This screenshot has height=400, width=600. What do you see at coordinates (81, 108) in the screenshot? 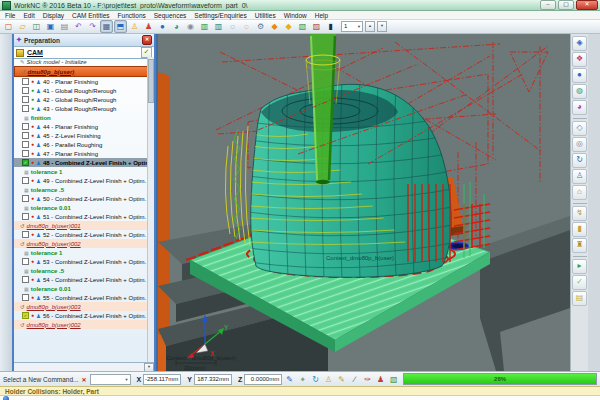
I see `tree-item-43: ●♟43 - Global Rough/Rerough` at bounding box center [81, 108].